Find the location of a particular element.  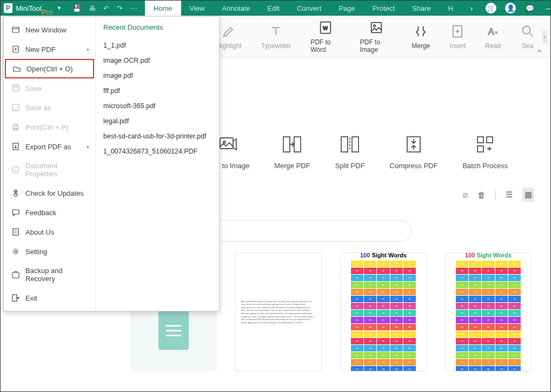

file-menu-list: New WindowNew PDF▸Open(Ctrl + O)SaveSave… is located at coordinates (50, 164).